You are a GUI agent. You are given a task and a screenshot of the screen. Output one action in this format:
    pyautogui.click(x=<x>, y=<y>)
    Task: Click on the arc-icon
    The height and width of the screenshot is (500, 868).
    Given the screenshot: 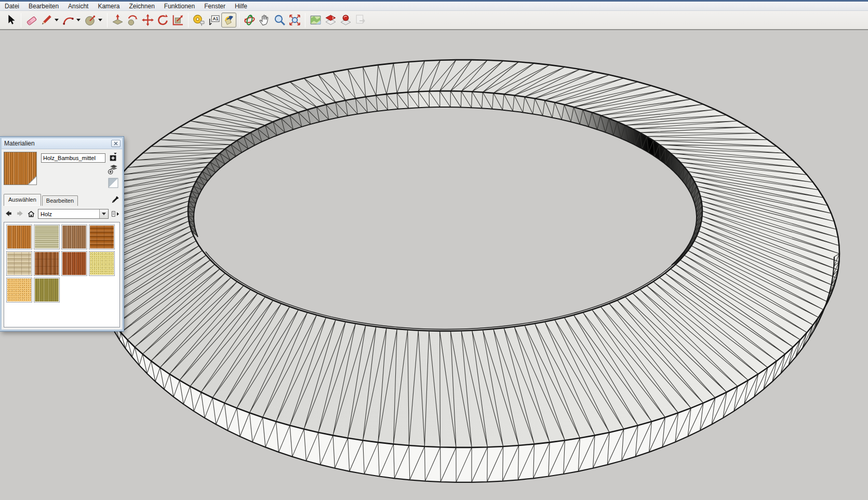 What is the action you would take?
    pyautogui.click(x=69, y=20)
    